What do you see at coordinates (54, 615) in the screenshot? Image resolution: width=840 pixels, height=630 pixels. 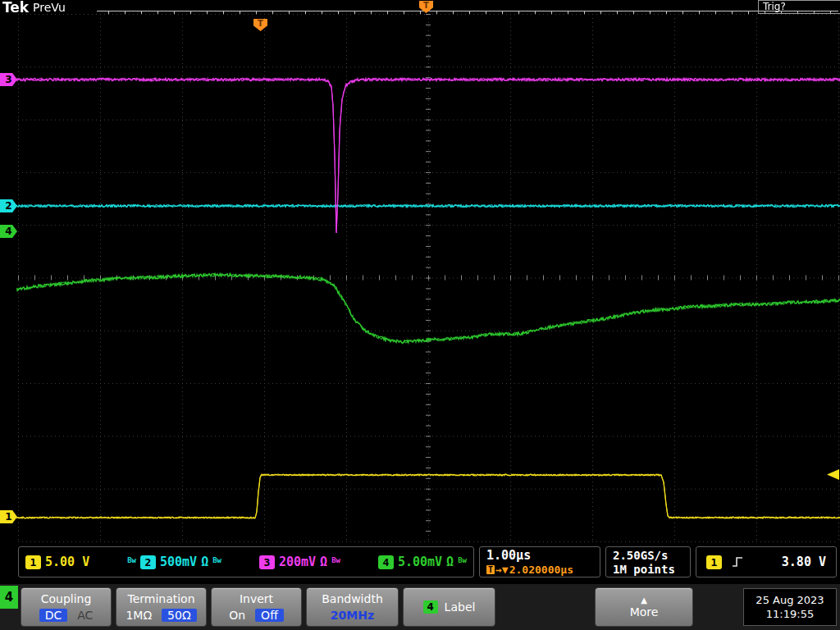 I see `coupling-option-dc: DC` at bounding box center [54, 615].